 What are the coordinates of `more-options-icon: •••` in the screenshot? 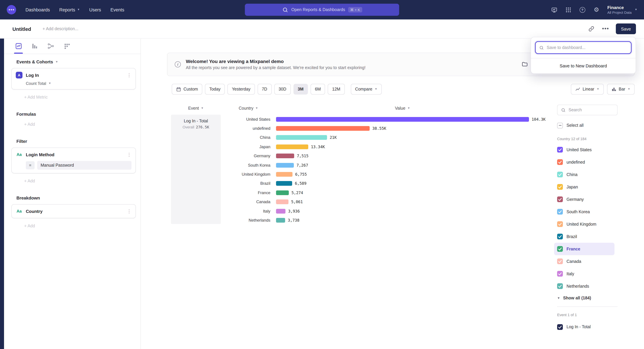 It's located at (606, 29).